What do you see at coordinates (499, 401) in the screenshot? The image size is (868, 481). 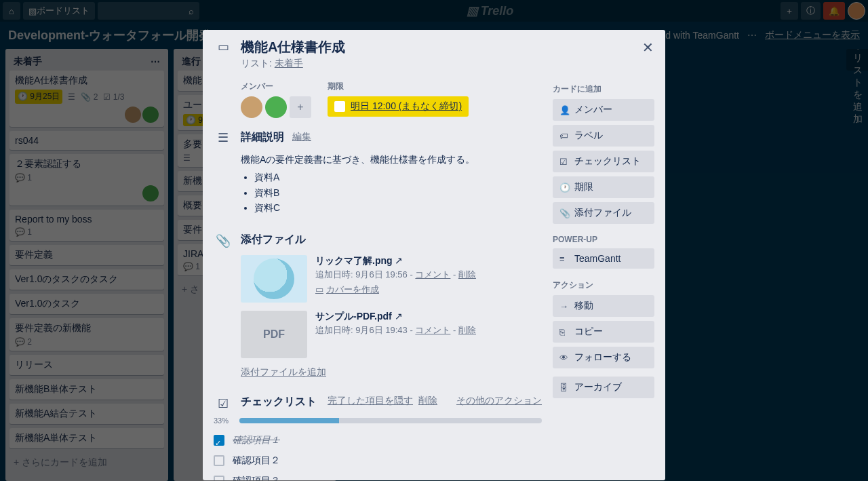 I see `other-actions: その他のアクション` at bounding box center [499, 401].